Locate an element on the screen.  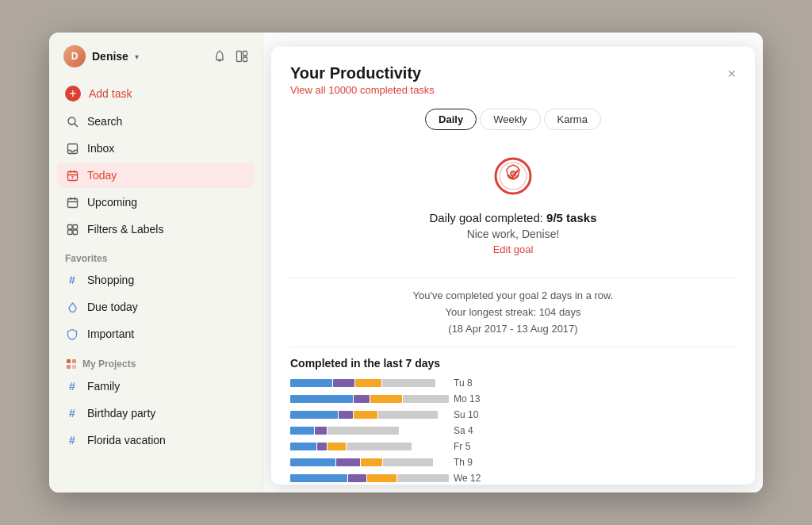
florida-label: Florida vacation is located at coordinates (127, 440).